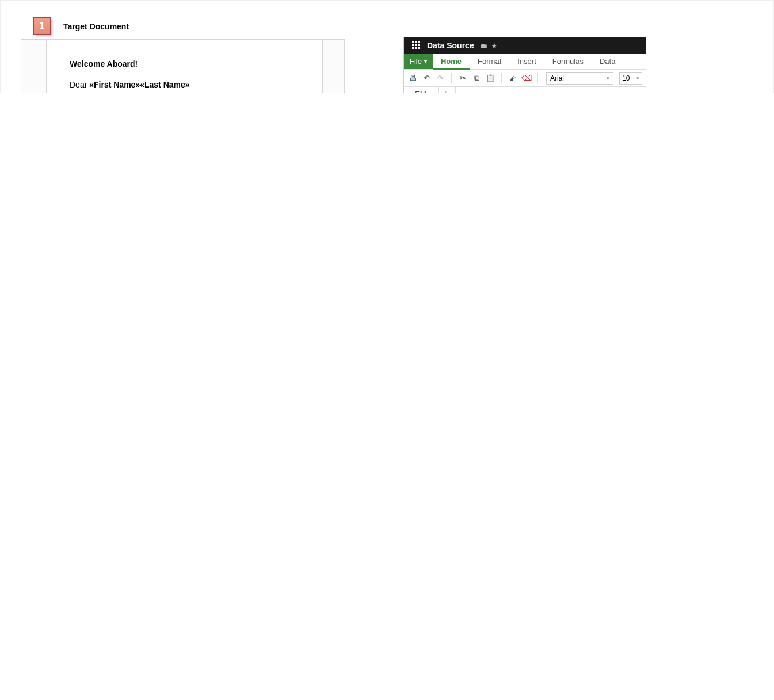 The image size is (774, 700). Describe the element at coordinates (527, 78) in the screenshot. I see `clear-format-icon: ⌫` at that location.